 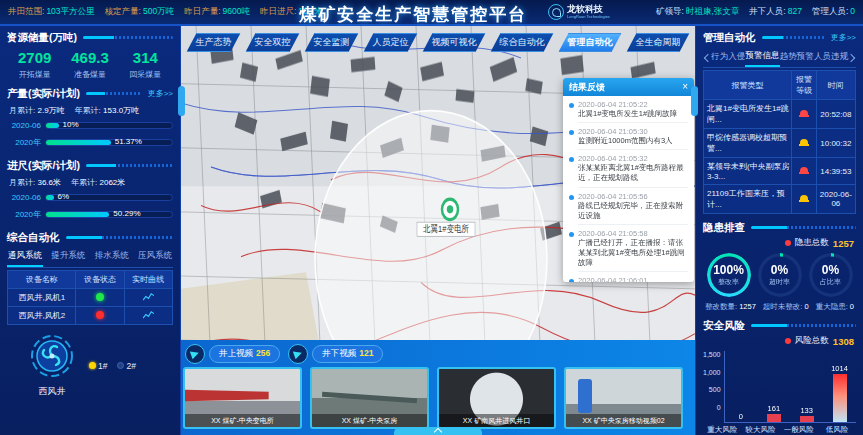 What do you see at coordinates (244, 354) in the screenshot?
I see `surface-video-button: 井上视频256` at bounding box center [244, 354].